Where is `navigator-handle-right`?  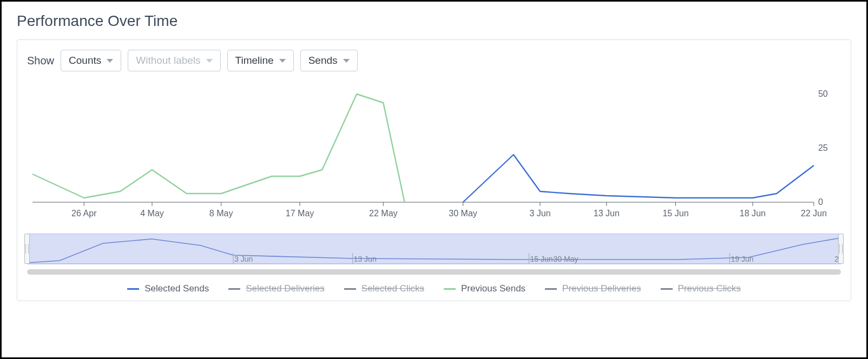
navigator-handle-right is located at coordinates (841, 249).